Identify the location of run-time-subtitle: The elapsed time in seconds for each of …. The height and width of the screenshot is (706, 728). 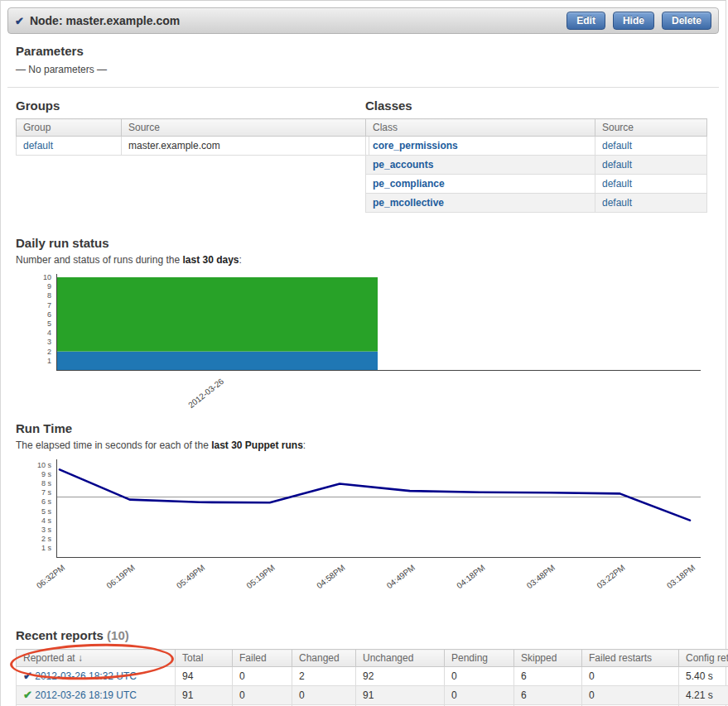
(363, 445).